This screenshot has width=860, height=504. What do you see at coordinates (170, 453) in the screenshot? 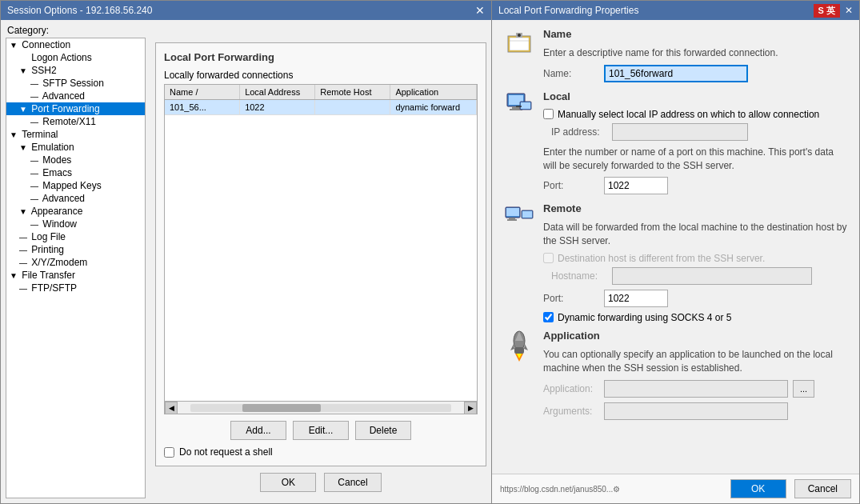
I see `no-shell-checkbox` at bounding box center [170, 453].